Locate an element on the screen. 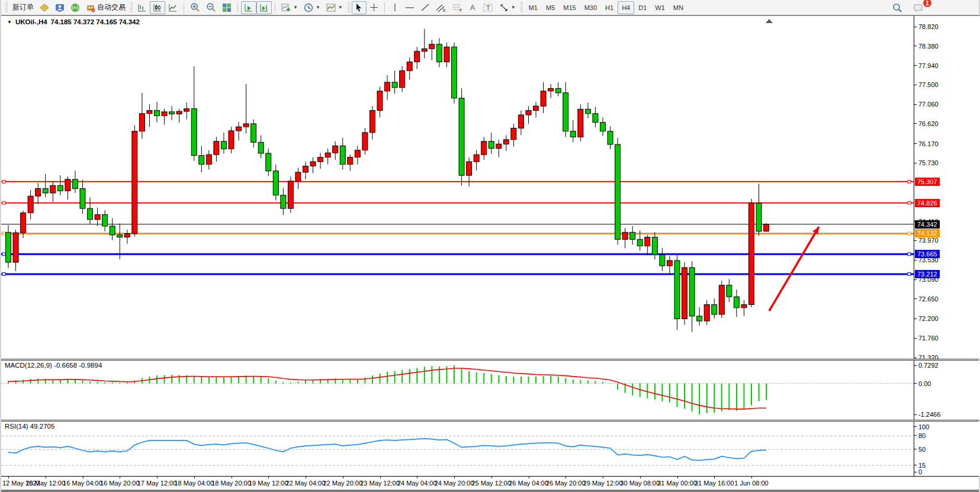  tf-M15: M15 is located at coordinates (570, 8).